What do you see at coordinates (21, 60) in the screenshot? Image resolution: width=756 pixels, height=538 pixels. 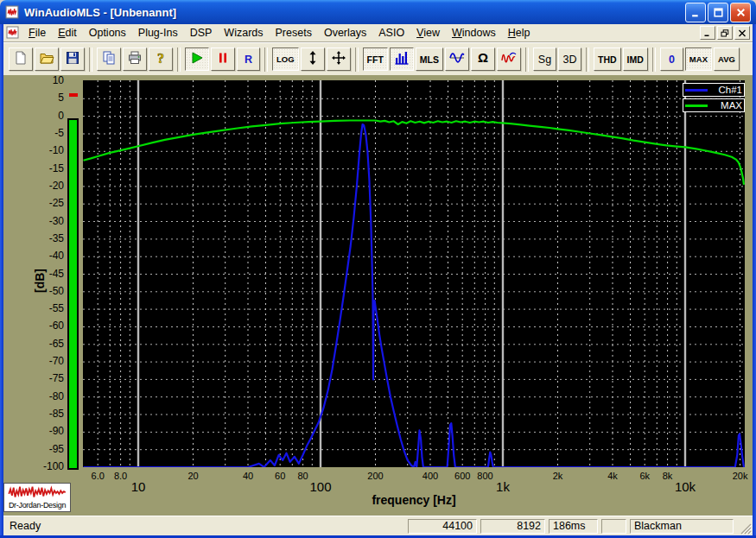 I see `new-file-icon` at bounding box center [21, 60].